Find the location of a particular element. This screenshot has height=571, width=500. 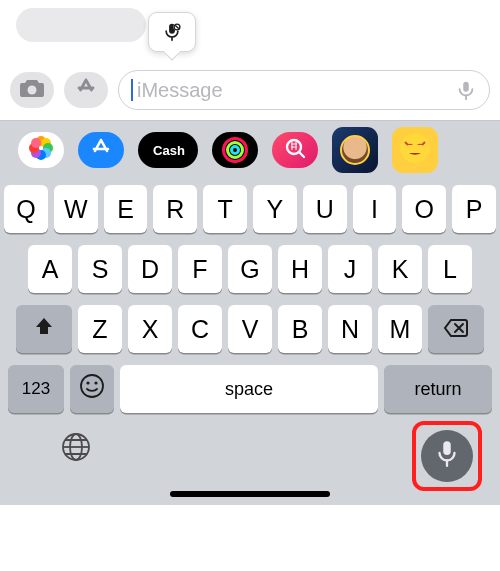

key-k: K is located at coordinates (400, 269).